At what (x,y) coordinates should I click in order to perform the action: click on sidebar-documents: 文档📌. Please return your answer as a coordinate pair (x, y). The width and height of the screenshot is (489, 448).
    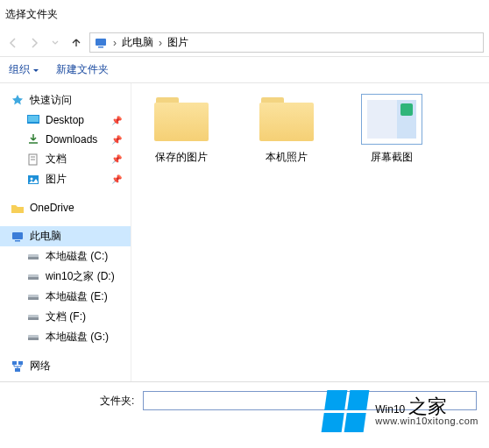
    Looking at the image, I should click on (65, 160).